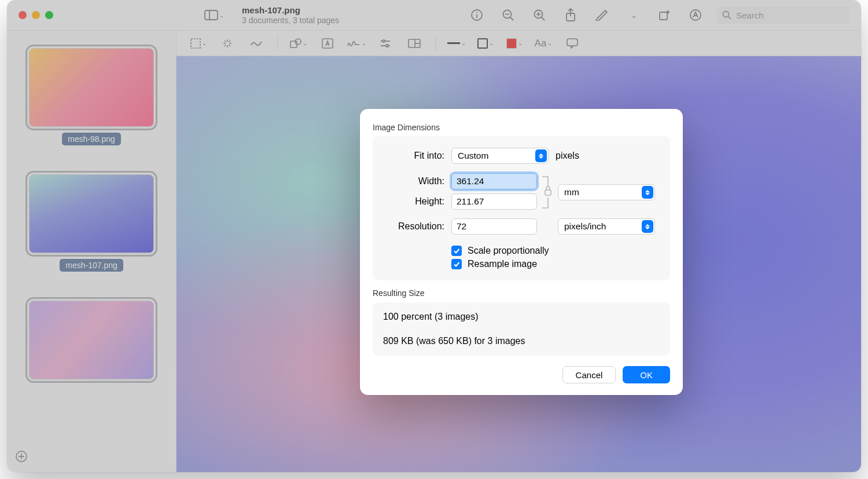 This screenshot has height=479, width=868. I want to click on zoom-out-button, so click(508, 15).